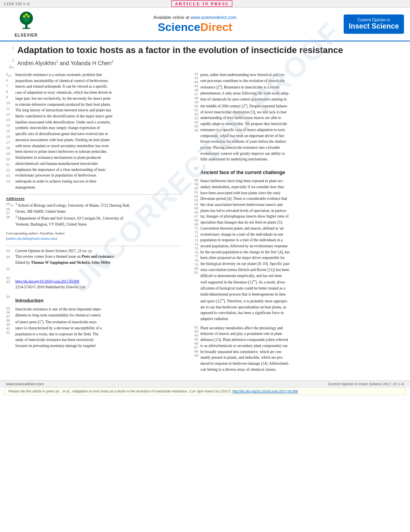 The image size is (410, 532). Describe the element at coordinates (31, 238) in the screenshot. I see `email-link: andrei.alyokhin@umit.maine.edu` at that location.